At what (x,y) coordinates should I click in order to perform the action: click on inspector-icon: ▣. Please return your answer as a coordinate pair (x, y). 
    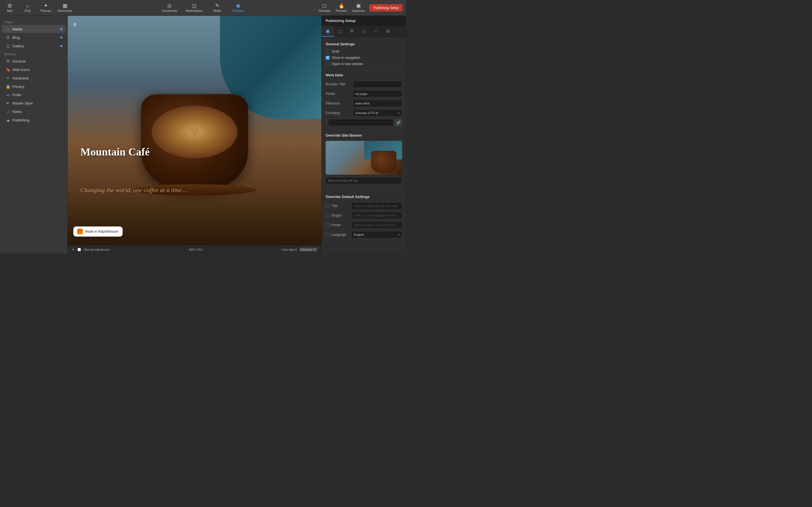
    Looking at the image, I should click on (358, 5).